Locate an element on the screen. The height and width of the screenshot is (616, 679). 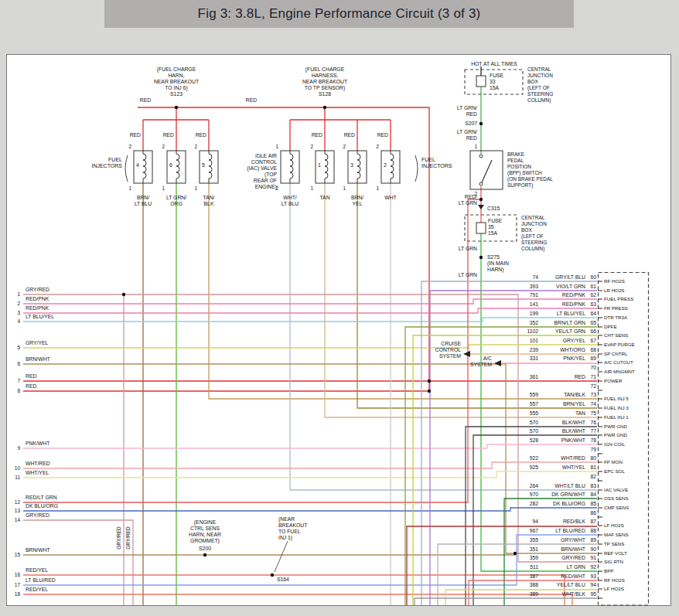
wire-number: 94 is located at coordinates (535, 522).